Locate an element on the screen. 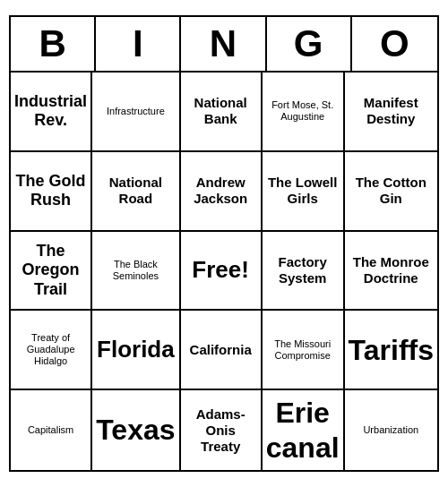  header-letter-b: B is located at coordinates (54, 44).